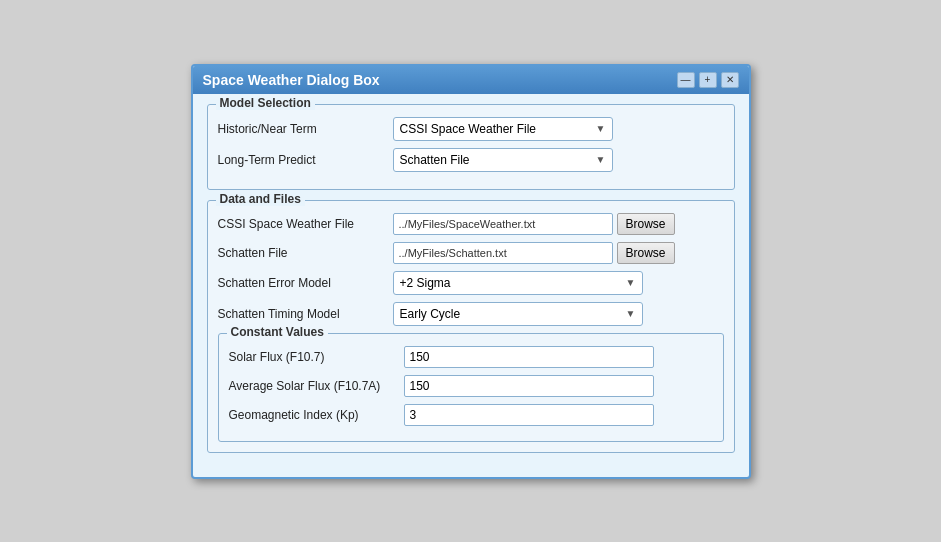  Describe the element at coordinates (316, 415) in the screenshot. I see `geomagnetic-label: Geomagnetic Index (Kp)` at that location.